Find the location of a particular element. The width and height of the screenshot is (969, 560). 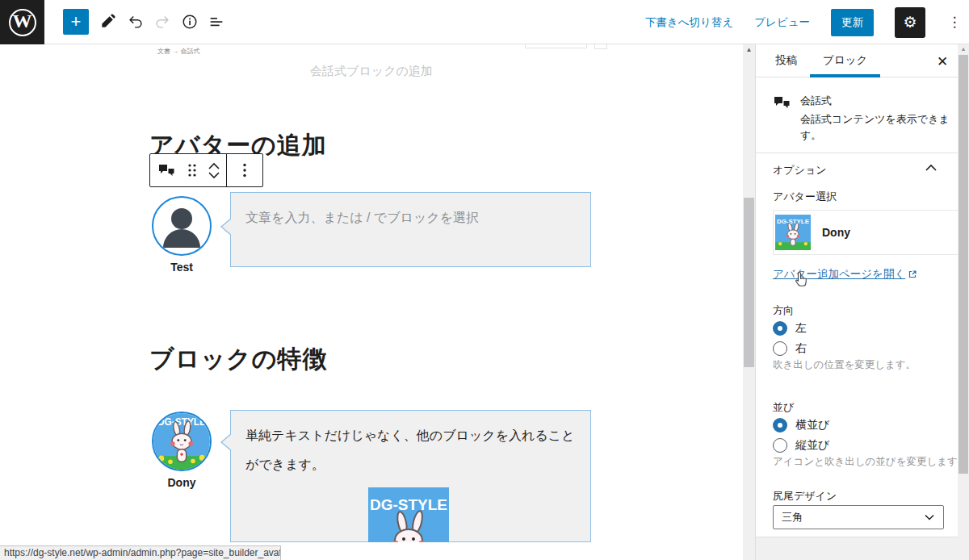

block-toolbar is located at coordinates (207, 170).